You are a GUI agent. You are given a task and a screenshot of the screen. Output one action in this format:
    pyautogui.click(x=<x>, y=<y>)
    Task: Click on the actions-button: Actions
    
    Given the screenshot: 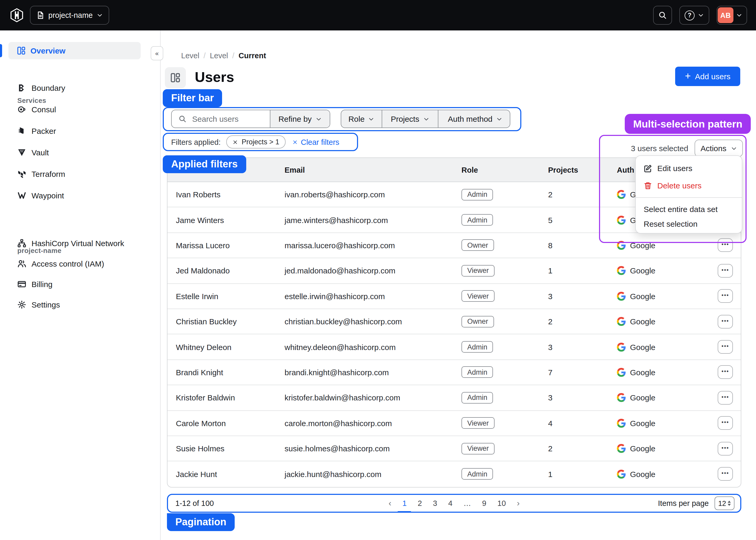 What is the action you would take?
    pyautogui.click(x=719, y=148)
    